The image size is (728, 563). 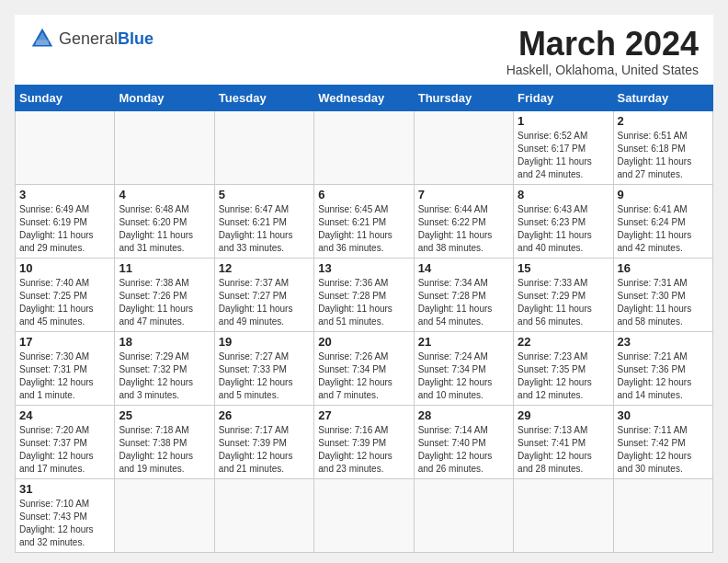 What do you see at coordinates (463, 450) in the screenshot?
I see `day-info: Sunrise: 7:14 AM Sunset: 7:40 PM Dayligh…` at bounding box center [463, 450].